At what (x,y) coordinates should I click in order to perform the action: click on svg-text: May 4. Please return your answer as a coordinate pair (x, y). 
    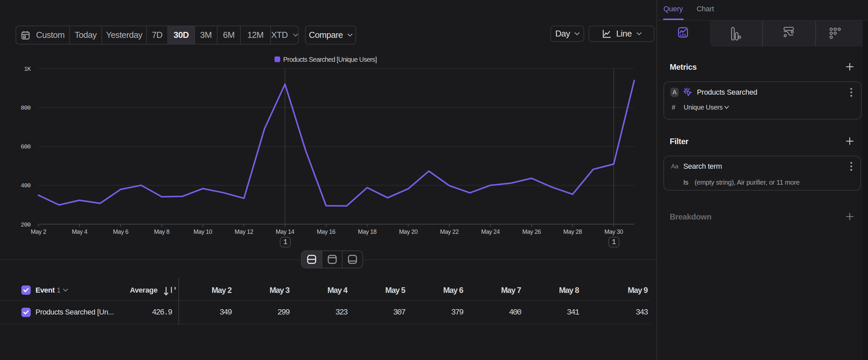
    Looking at the image, I should click on (80, 232).